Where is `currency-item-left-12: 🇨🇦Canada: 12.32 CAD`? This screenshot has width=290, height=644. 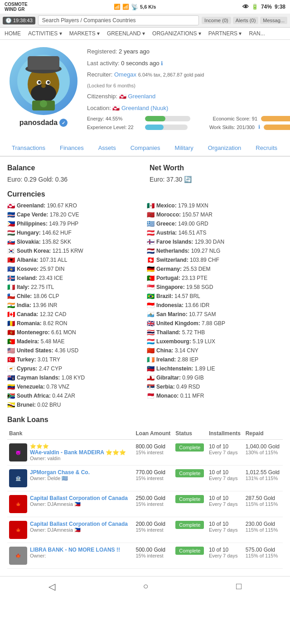
currency-item-left-12: 🇨🇦Canada: 12.32 CAD is located at coordinates (75, 314).